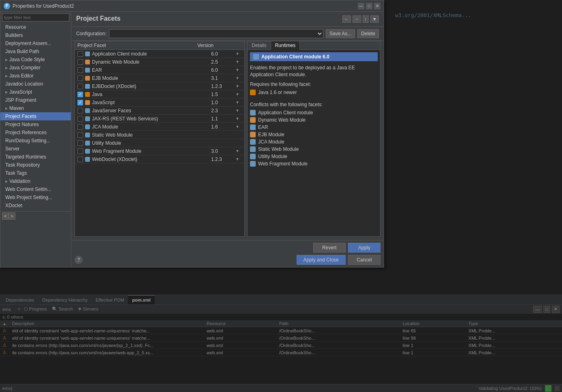 The height and width of the screenshot is (392, 562). What do you see at coordinates (36, 100) in the screenshot?
I see `sidebar-item-jsp-fragment: JSP Fragment` at bounding box center [36, 100].